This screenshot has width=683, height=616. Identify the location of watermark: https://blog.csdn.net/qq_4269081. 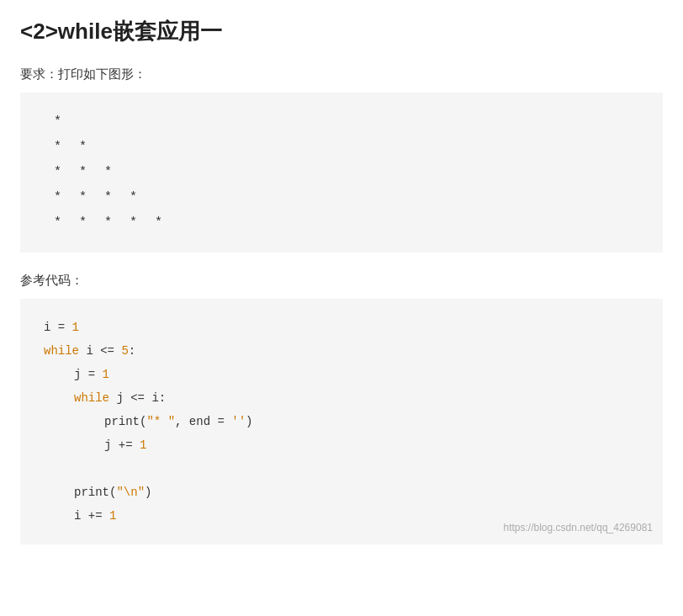
(579, 528).